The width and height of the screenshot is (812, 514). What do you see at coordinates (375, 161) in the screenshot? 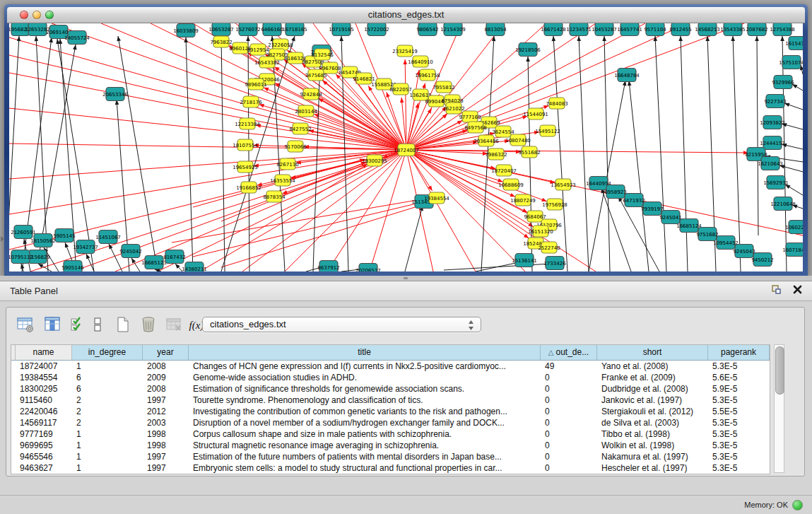
I see `graph-node-label: 18300295` at bounding box center [375, 161].